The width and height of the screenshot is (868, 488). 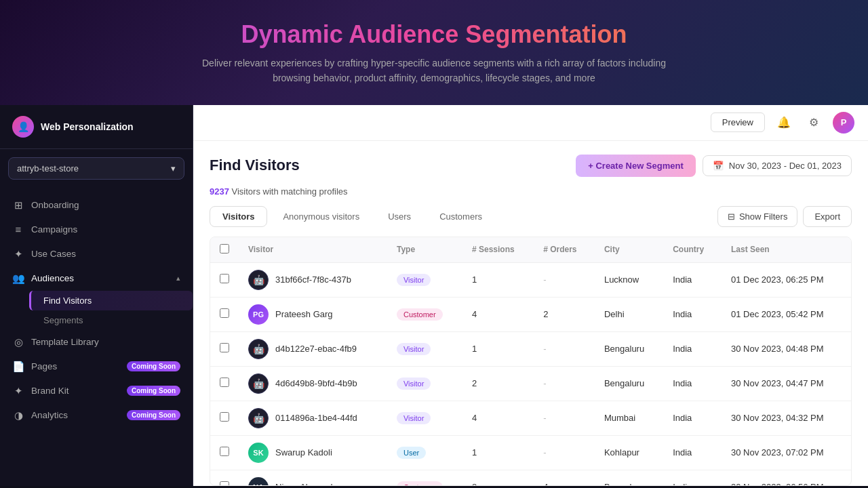 What do you see at coordinates (425, 478) in the screenshot?
I see `type-cell: Customer` at bounding box center [425, 478].